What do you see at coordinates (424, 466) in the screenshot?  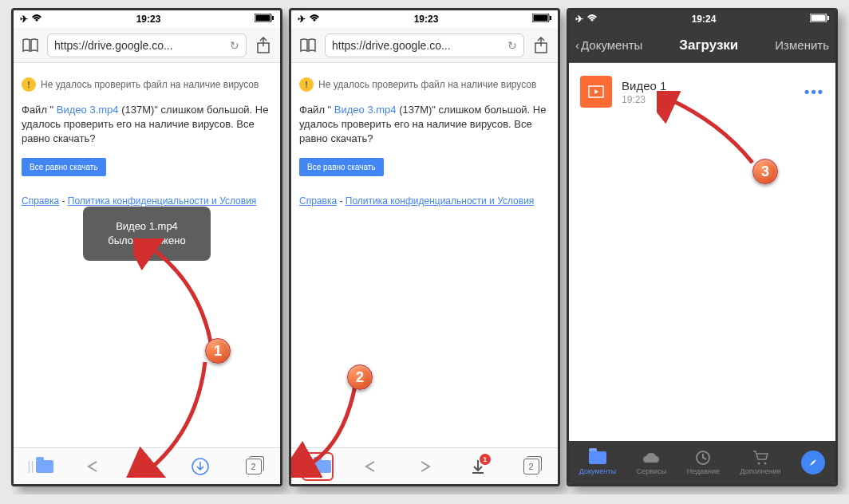 I see `browser-bottom-bar: || 1 2` at bounding box center [424, 466].